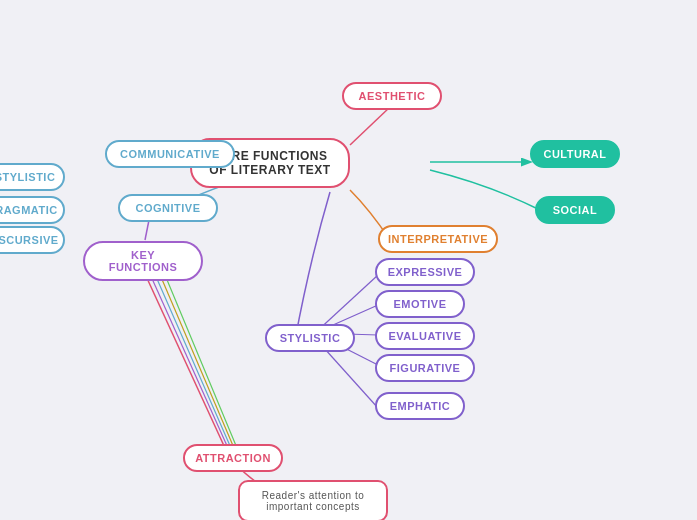 The width and height of the screenshot is (697, 520). What do you see at coordinates (575, 210) in the screenshot?
I see `social-node: SOCIAL` at bounding box center [575, 210].